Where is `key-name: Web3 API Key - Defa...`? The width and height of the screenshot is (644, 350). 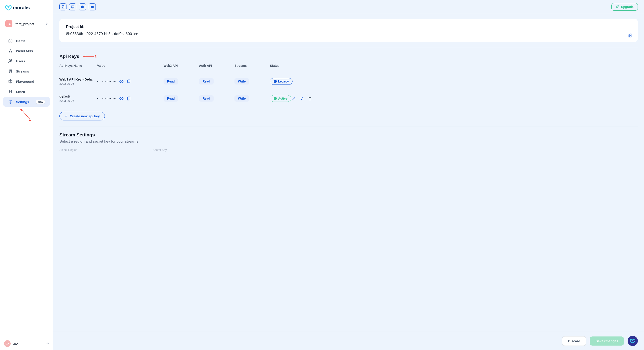
key-name: Web3 API Key - Defa... is located at coordinates (78, 79).